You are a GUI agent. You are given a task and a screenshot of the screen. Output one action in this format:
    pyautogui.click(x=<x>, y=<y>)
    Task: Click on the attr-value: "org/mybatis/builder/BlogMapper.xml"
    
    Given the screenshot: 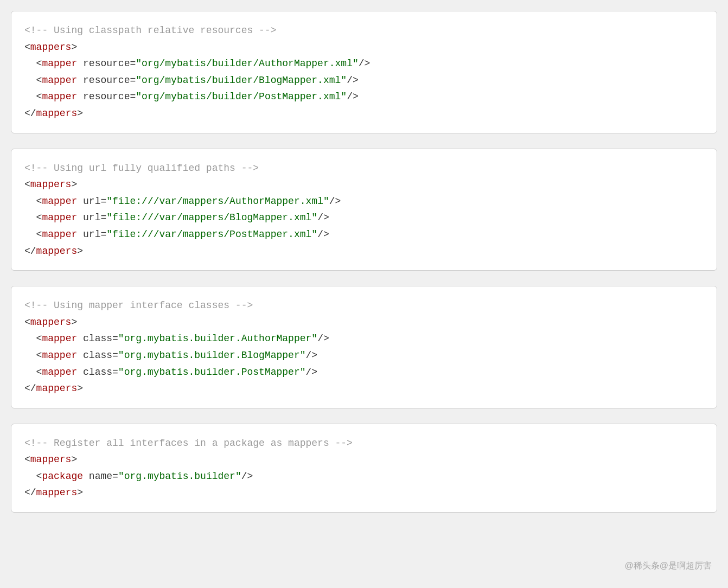 What is the action you would take?
    pyautogui.click(x=241, y=80)
    